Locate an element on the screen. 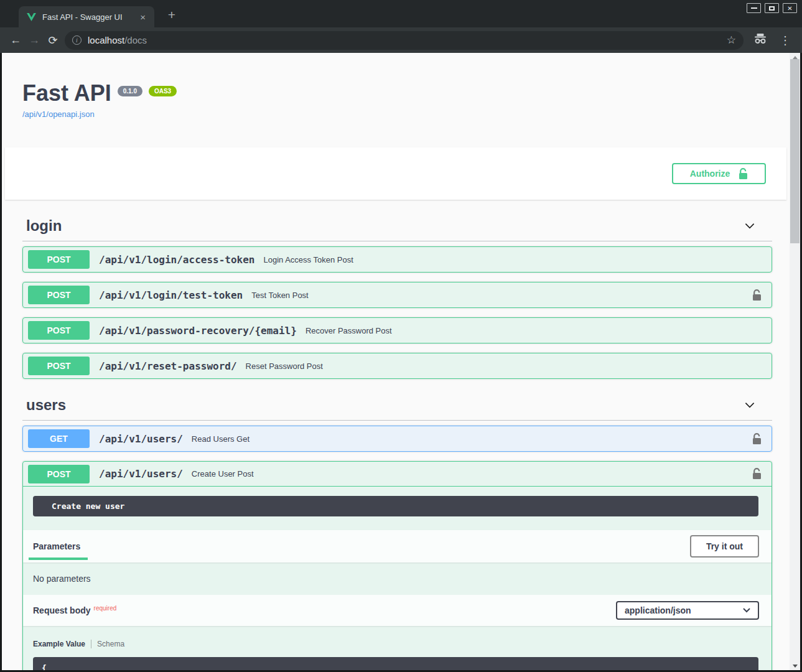  opblock-read-users: GET /api/v1/users/ Read Users Get is located at coordinates (397, 439).